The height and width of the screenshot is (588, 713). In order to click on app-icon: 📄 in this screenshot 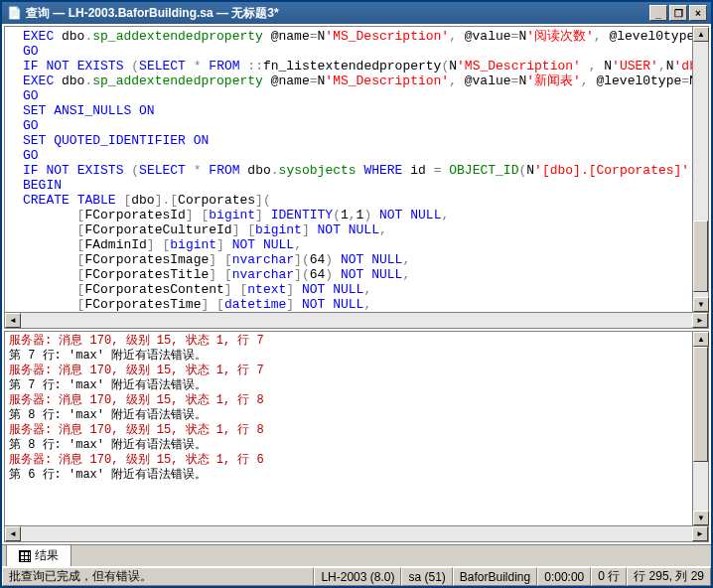, I will do `click(14, 13)`.